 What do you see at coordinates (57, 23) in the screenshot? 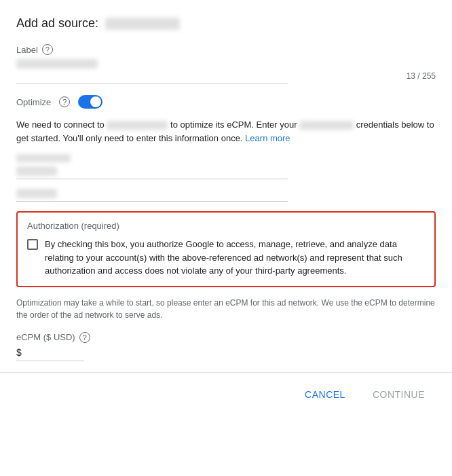
I see `dialog-title: Add ad source:` at bounding box center [57, 23].